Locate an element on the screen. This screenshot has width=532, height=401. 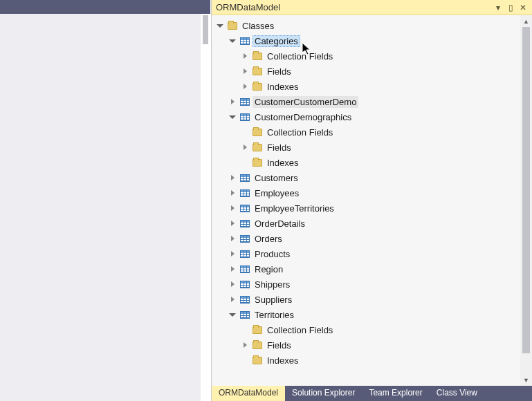
node-label: Employees is located at coordinates (277, 194).